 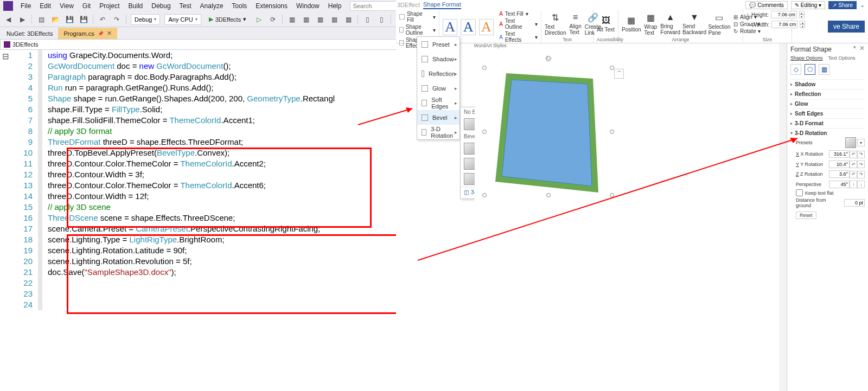 What do you see at coordinates (548, 131) in the screenshot?
I see `shape-selection: ⌒` at bounding box center [548, 131].